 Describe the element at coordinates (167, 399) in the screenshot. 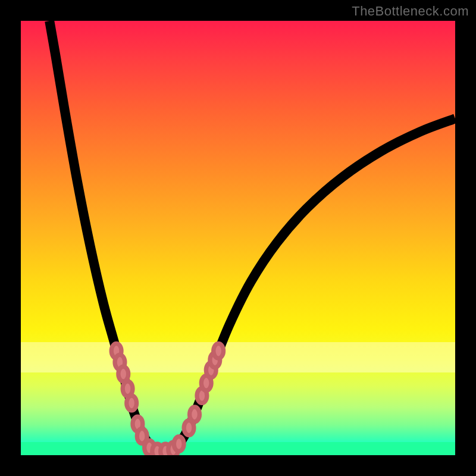

I see `marker-group` at that location.